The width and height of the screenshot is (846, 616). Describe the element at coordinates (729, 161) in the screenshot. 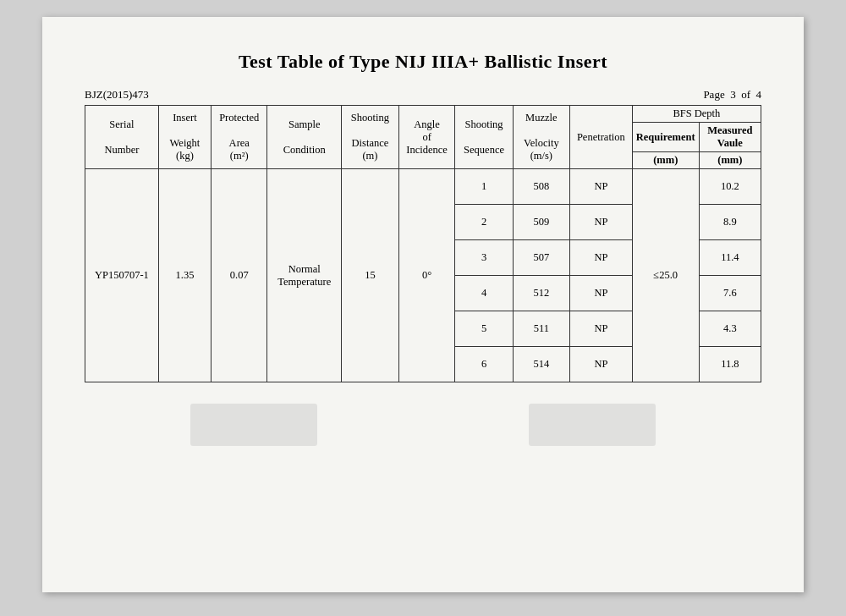

I see `header-measured-unit: (mm)` at that location.